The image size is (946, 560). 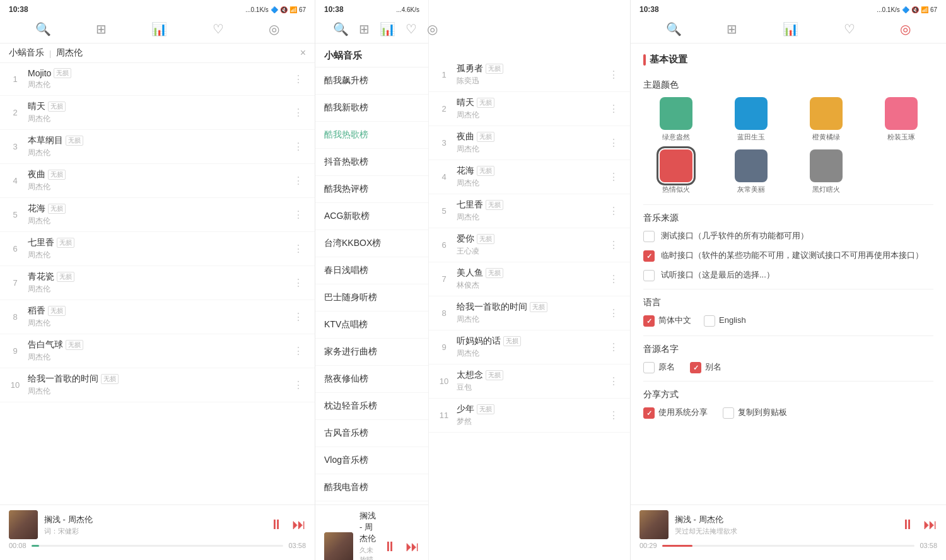 I want to click on nav-library-3: ⊞, so click(x=732, y=29).